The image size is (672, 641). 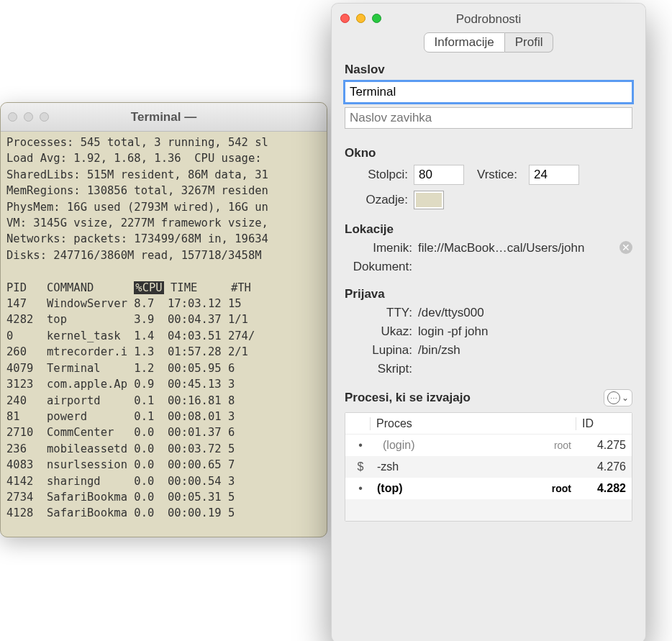 What do you see at coordinates (381, 248) in the screenshot?
I see `imenik-label: Imenik:` at bounding box center [381, 248].